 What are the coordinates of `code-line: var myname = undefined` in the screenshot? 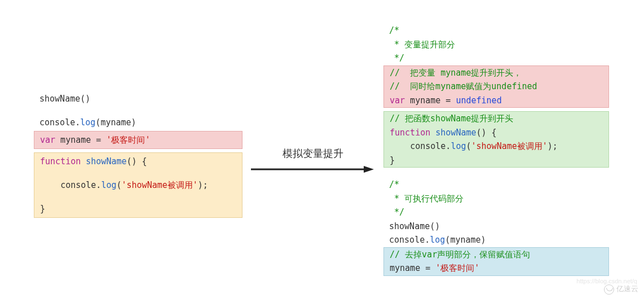 It's located at (496, 100).